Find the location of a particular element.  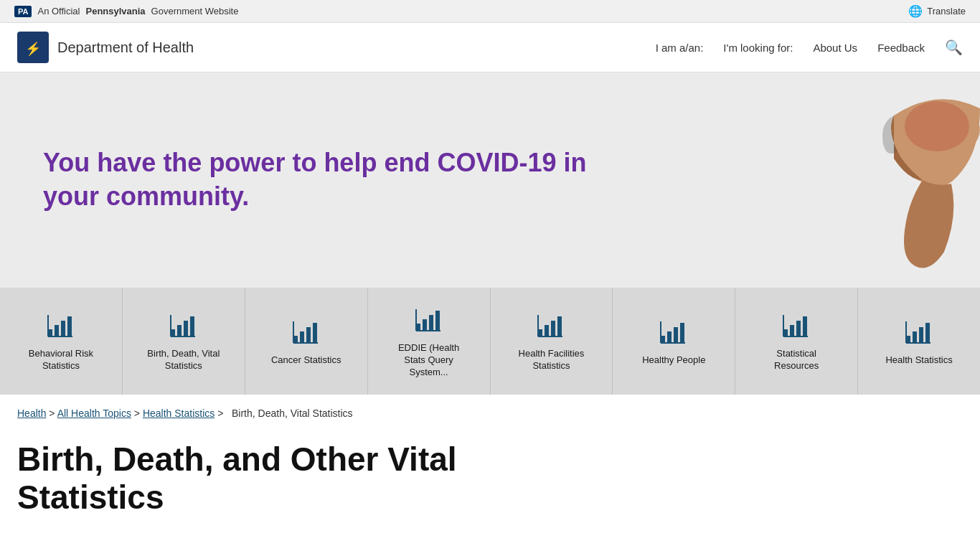

state-name: Pennsylvania is located at coordinates (115, 11).